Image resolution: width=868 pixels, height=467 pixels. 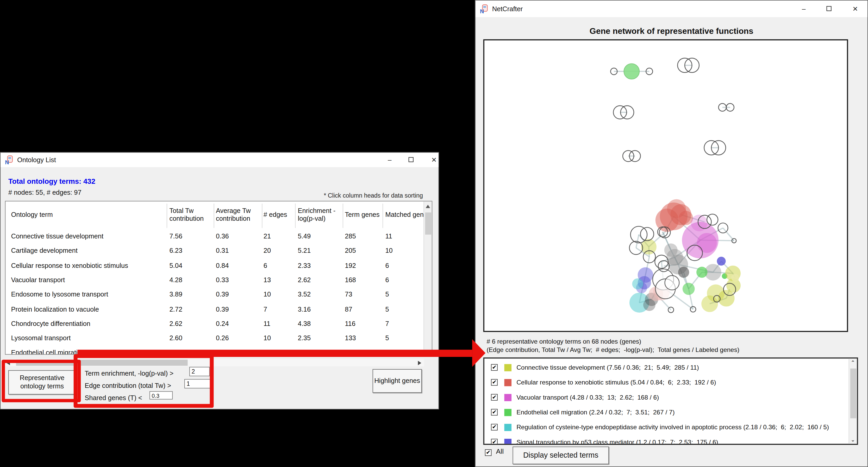 I want to click on table-cell: 0.84, so click(x=222, y=265).